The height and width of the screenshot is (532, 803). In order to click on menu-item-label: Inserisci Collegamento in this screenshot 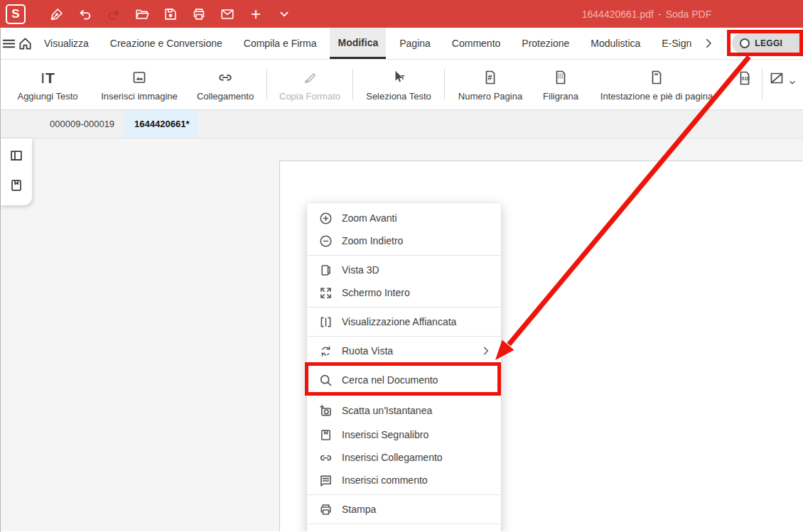, I will do `click(421, 457)`.